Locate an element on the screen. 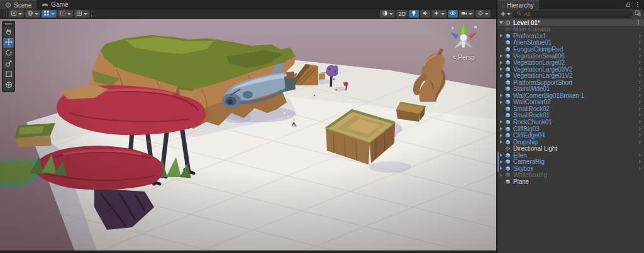  projection-label: < Persp is located at coordinates (464, 58).